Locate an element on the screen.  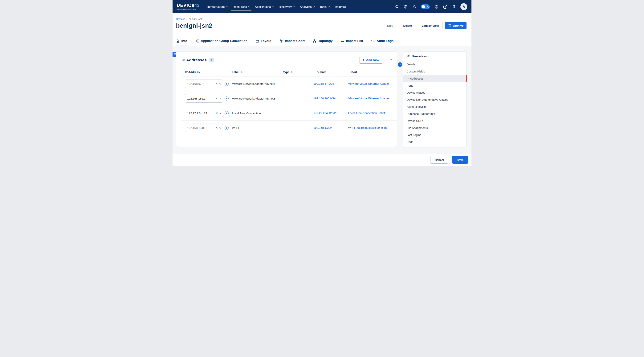
sidebar-expand-button is located at coordinates (400, 64).